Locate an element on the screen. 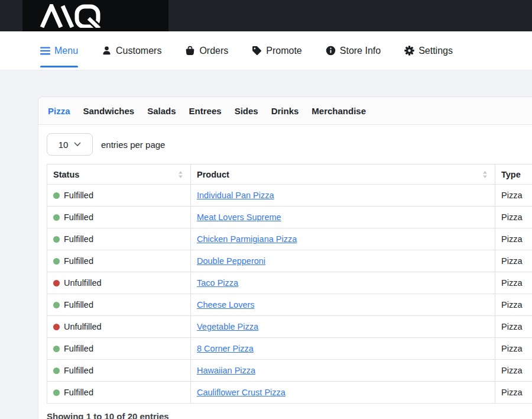 This screenshot has height=419, width=532. product-link: Taco Pizza is located at coordinates (218, 283).